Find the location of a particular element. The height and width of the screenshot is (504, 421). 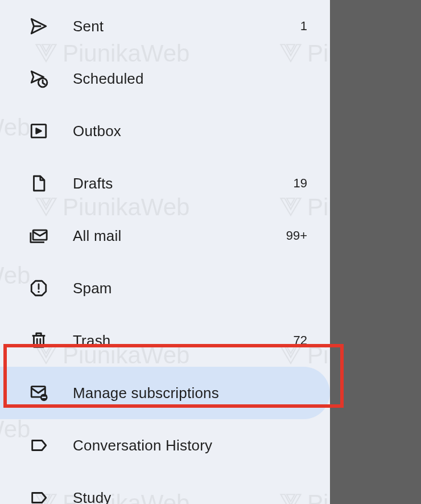

nav-item-scheduled: Scheduled is located at coordinates (165, 79).